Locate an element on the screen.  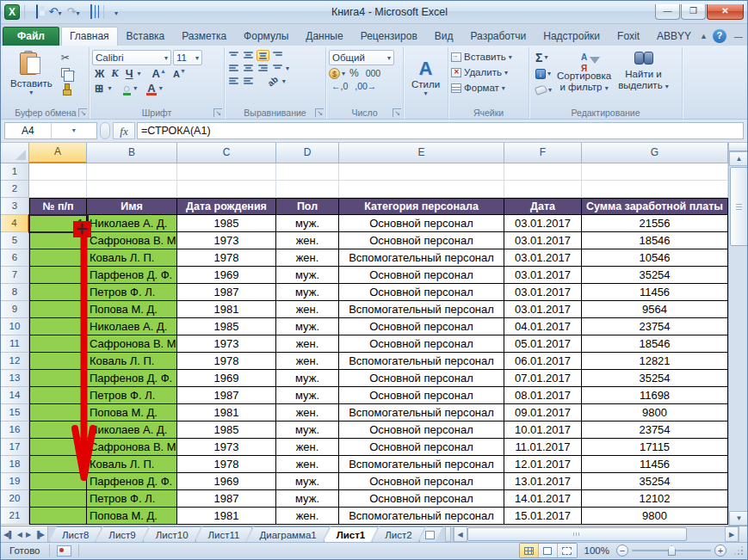
cell-B18: Коваль Л. П. is located at coordinates (133, 465).